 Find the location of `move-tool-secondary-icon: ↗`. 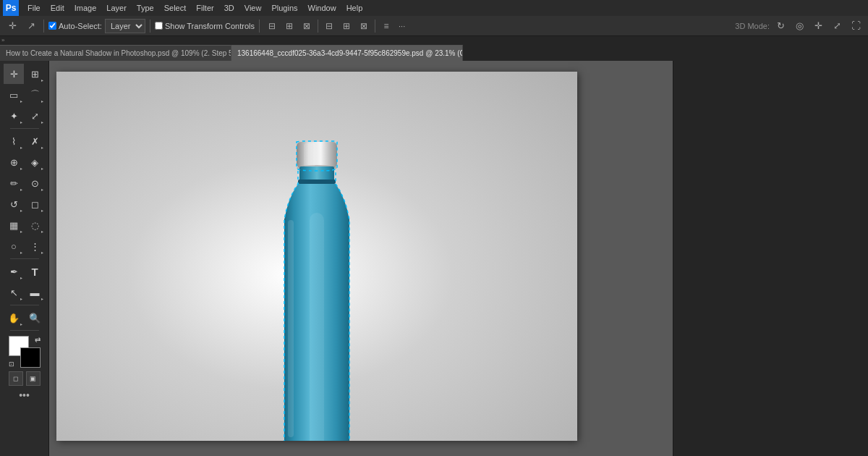

move-tool-secondary-icon: ↗ is located at coordinates (31, 26).